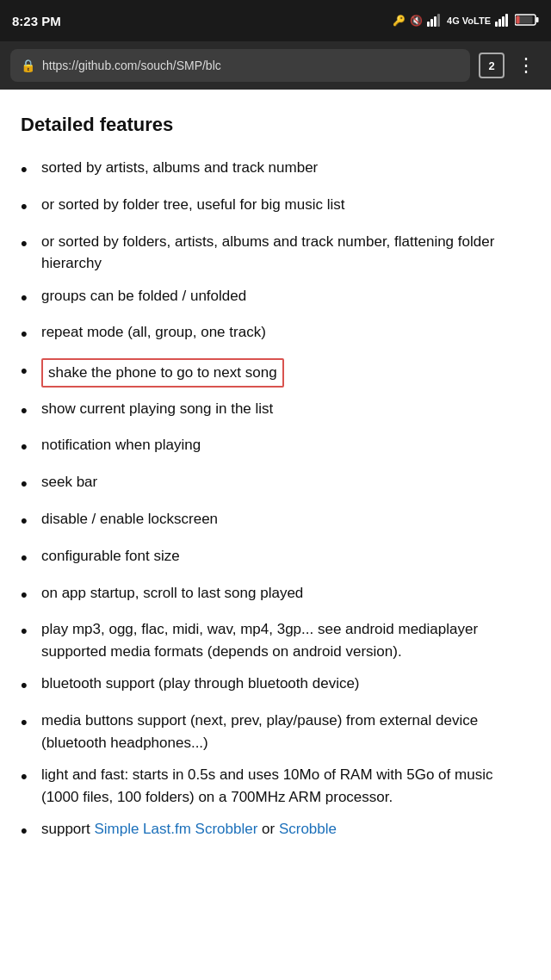  I want to click on url-text: https://github.com/souch/SMP/blc, so click(132, 65).